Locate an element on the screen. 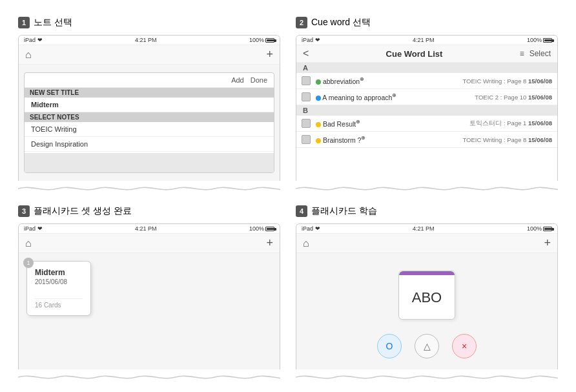 The height and width of the screenshot is (392, 576). quadrant-4-label: 플래시카드 학습 is located at coordinates (344, 211).